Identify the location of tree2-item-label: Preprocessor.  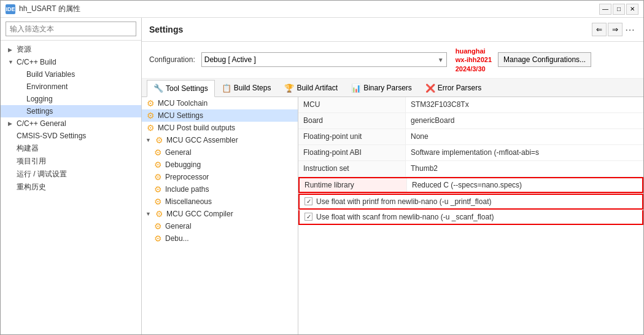
(187, 177).